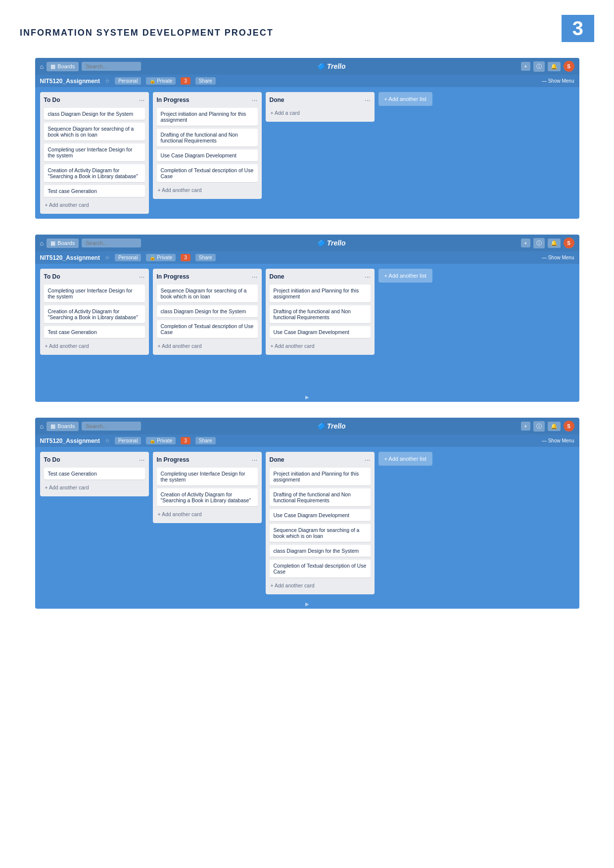 The width and height of the screenshot is (614, 868). Describe the element at coordinates (320, 113) in the screenshot. I see `add-card-button: + Add a card` at that location.